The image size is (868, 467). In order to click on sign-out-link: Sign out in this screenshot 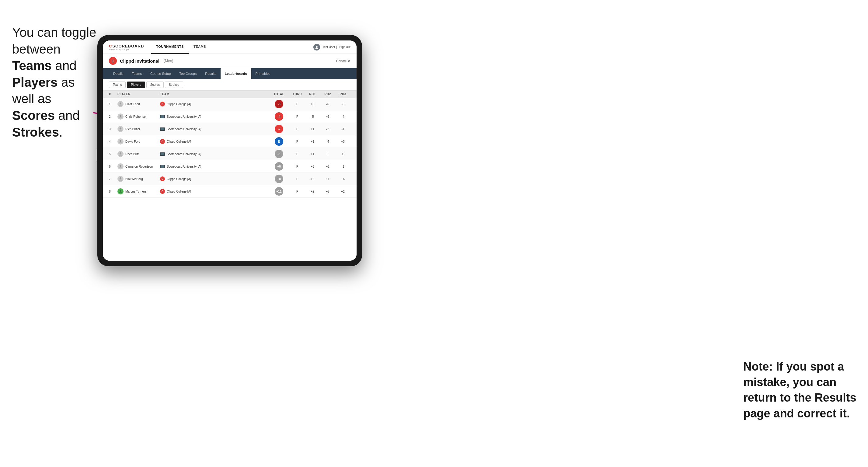, I will do `click(345, 47)`.